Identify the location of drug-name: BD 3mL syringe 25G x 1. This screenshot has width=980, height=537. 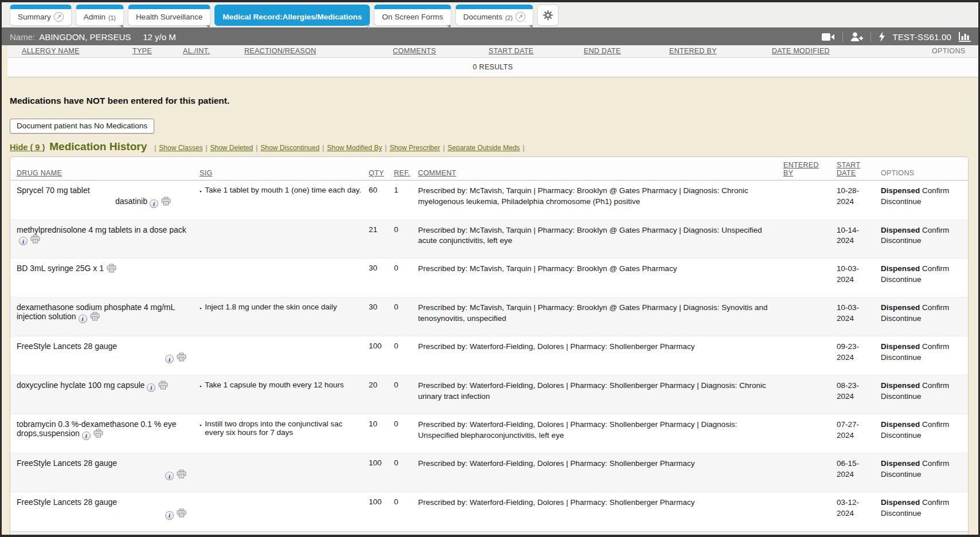
(60, 268).